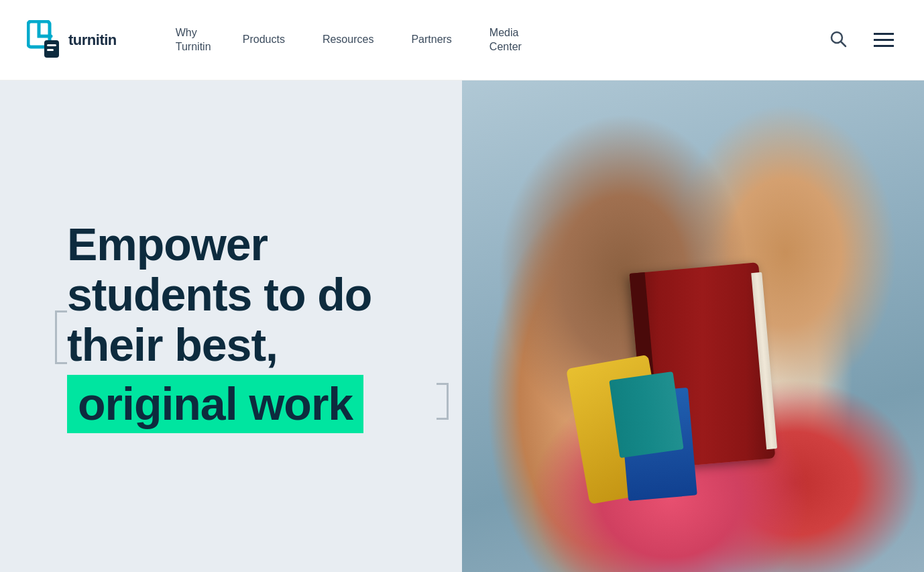  What do you see at coordinates (462, 40) in the screenshot?
I see `site-header: turnitin Why Turnitin Products Resources…` at bounding box center [462, 40].